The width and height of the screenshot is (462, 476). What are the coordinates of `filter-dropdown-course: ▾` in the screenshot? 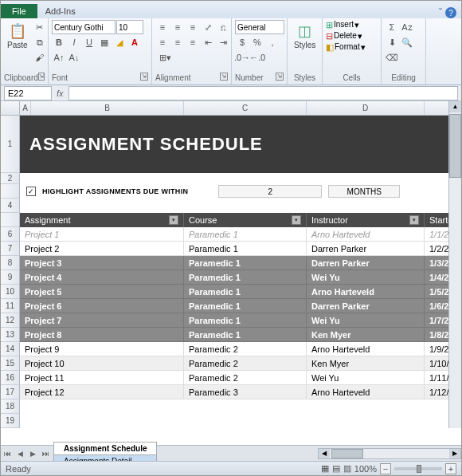 It's located at (296, 220).